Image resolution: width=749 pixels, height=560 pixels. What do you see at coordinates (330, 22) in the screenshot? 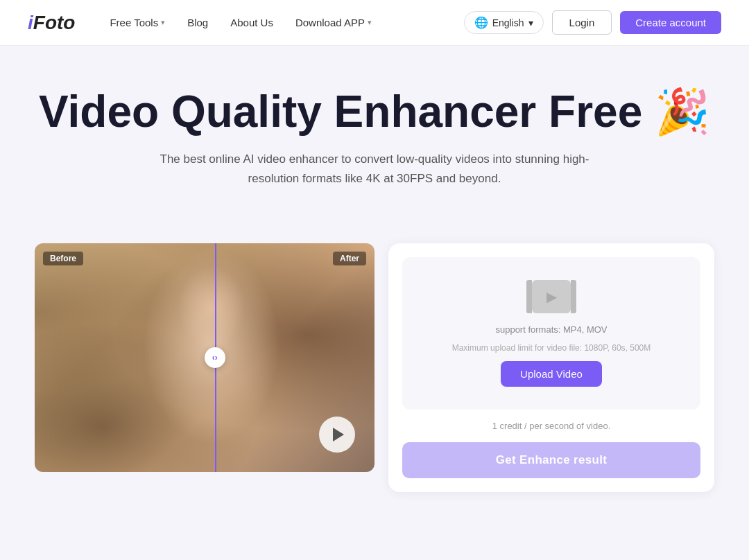
I see `nav-label-download-app: Download APP` at bounding box center [330, 22].